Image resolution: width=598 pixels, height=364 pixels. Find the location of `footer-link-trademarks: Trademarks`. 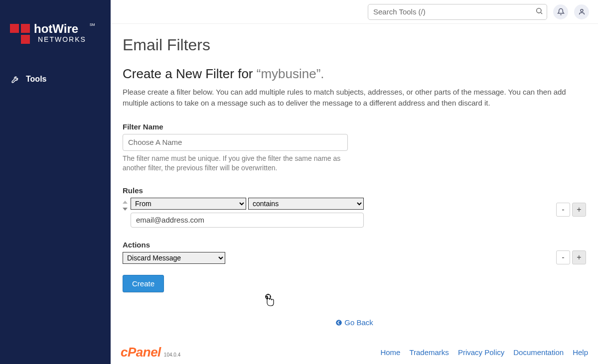

footer-link-trademarks: Trademarks is located at coordinates (429, 353).